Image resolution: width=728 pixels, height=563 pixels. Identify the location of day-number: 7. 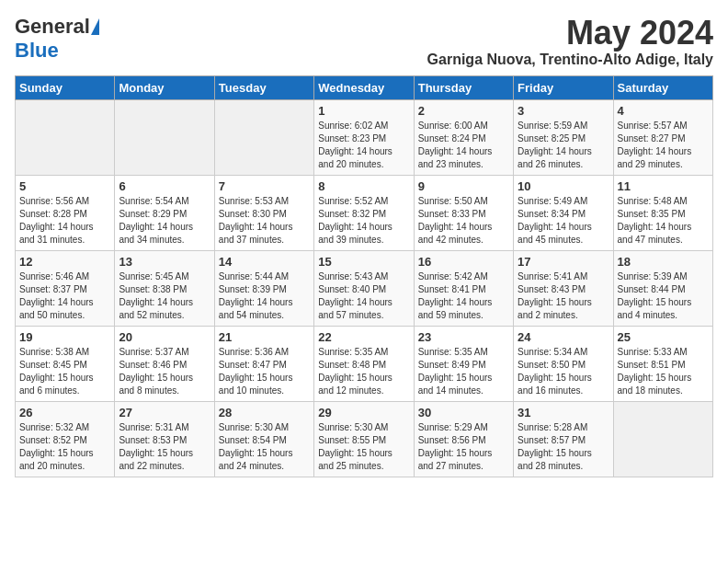
(265, 186).